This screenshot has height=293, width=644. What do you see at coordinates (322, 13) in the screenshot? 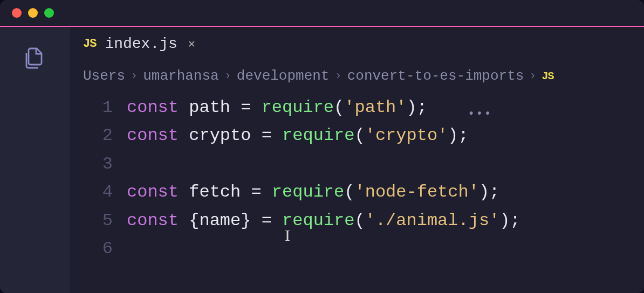
I see `titlebar` at bounding box center [322, 13].